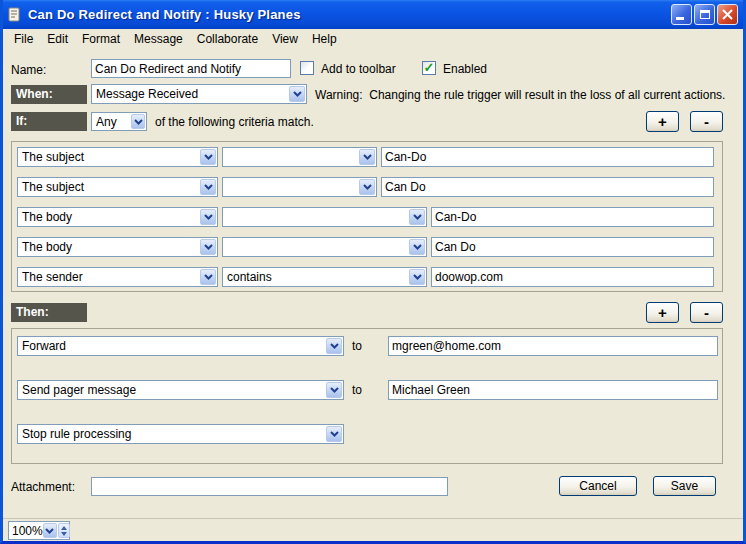 This screenshot has width=746, height=544. Describe the element at coordinates (234, 122) in the screenshot. I see `criteria-match-suffix: of the following criteria match.` at that location.